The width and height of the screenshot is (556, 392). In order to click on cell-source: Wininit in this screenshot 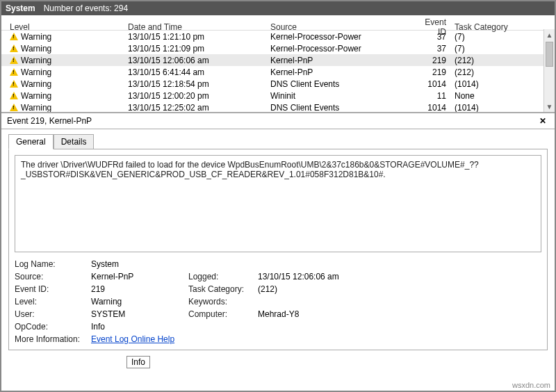, I will do `click(341, 96)`.